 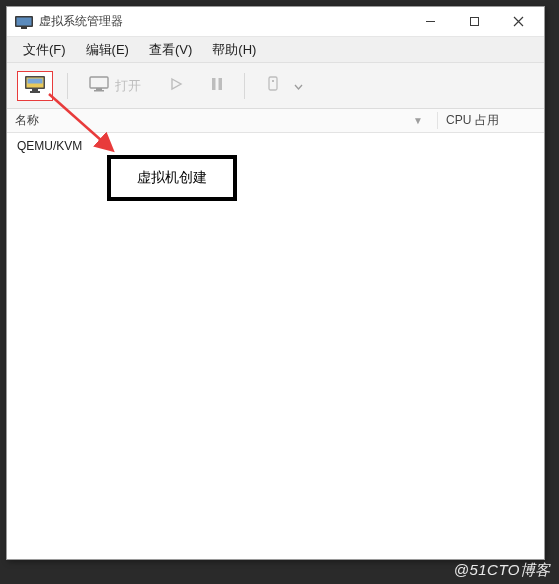 What do you see at coordinates (222, 120) in the screenshot?
I see `column-name: 名称 ▼` at bounding box center [222, 120].